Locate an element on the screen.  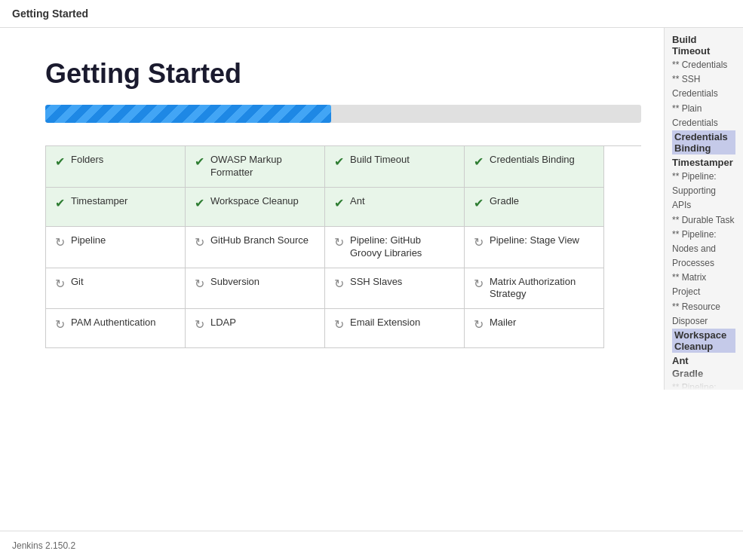
plugin-name: Gradle is located at coordinates (504, 202).